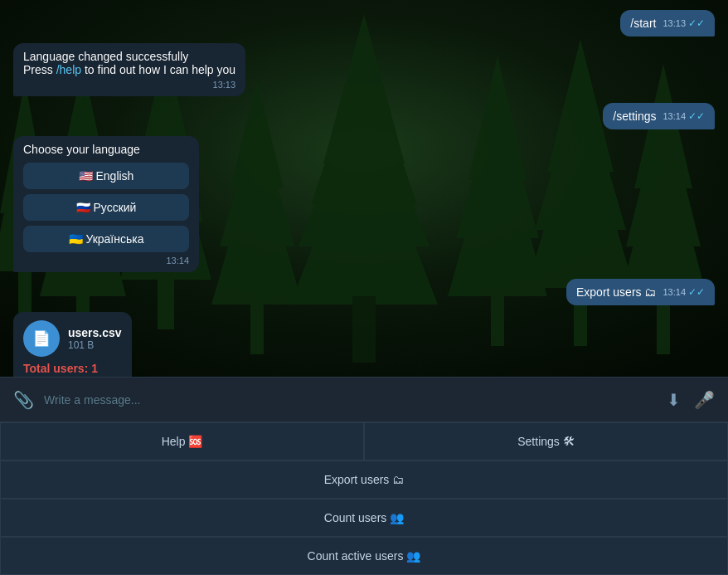  What do you see at coordinates (106, 204) in the screenshot?
I see `bubble-choose-lang: Choose your language 🇺🇸 English 🇷🇺 Русск…` at bounding box center [106, 204].